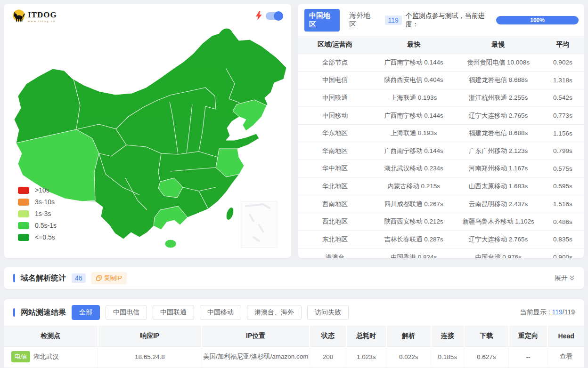 The image size is (588, 368). I want to click on speed-filter-tab: 中国电信, so click(126, 312).